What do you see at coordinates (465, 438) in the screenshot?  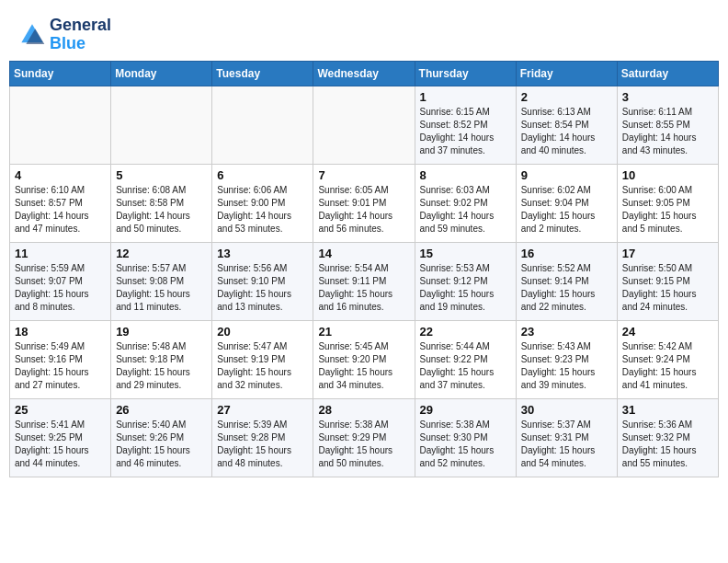 I see `calendar-cell: 29Sunrise: 5:38 AMSunset: 9:30 PMDayligh…` at bounding box center [465, 438].